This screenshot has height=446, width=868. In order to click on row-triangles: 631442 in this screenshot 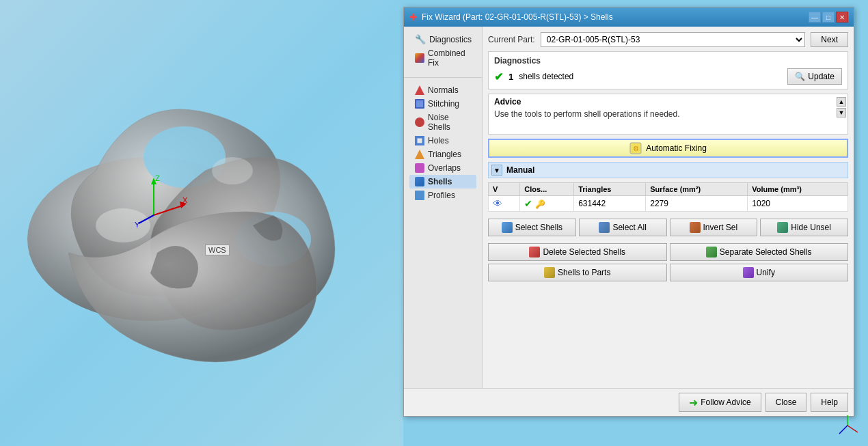, I will do `click(610, 204)`.